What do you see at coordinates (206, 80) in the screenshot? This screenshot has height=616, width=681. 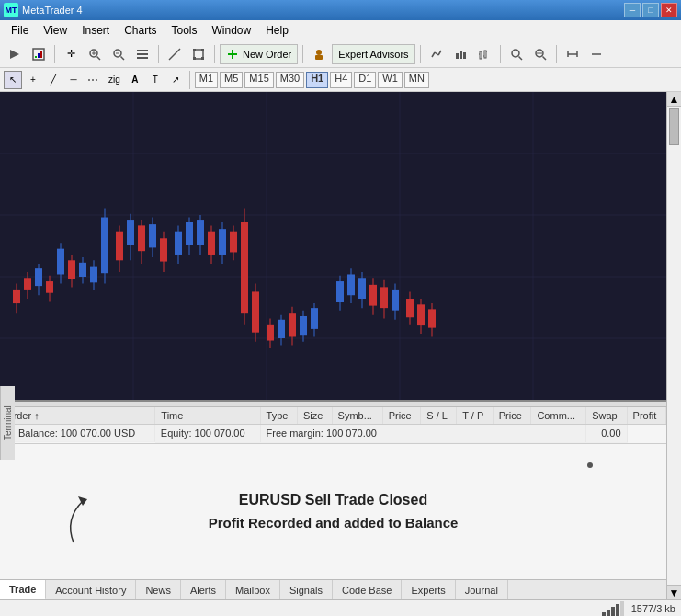 I see `tf-m1: M1` at bounding box center [206, 80].